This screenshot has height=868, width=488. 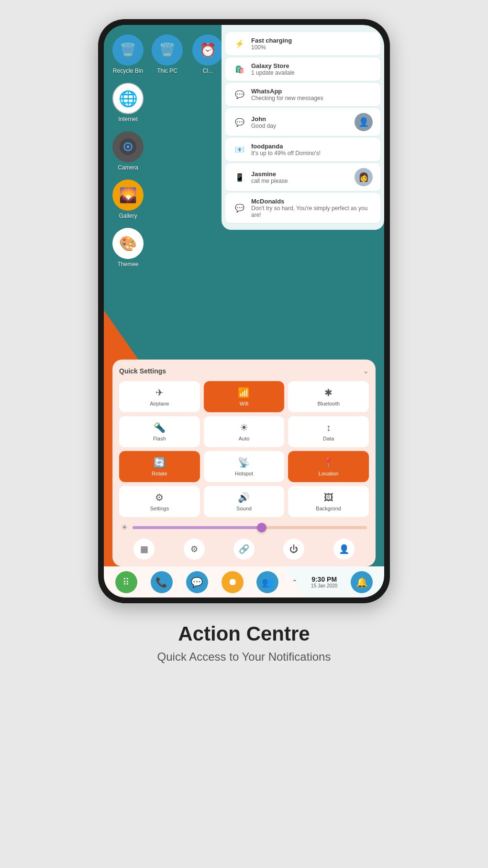 I want to click on qs-wifi: 📶 Wifi, so click(x=244, y=396).